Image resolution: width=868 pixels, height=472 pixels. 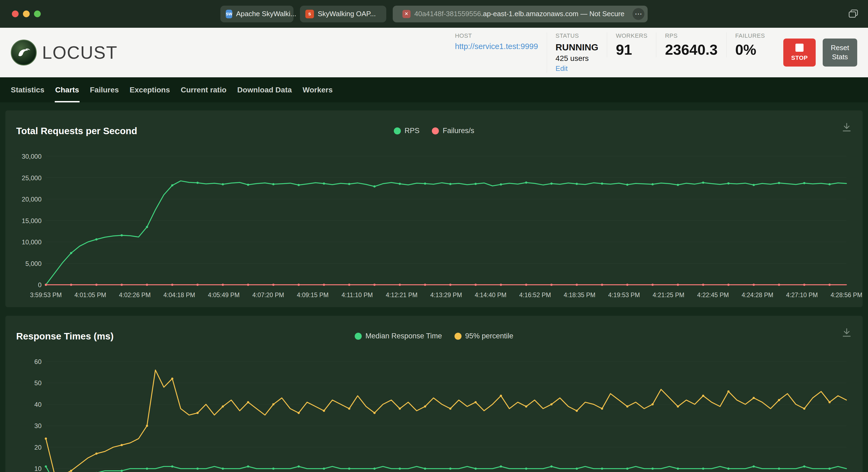 I want to click on chart-legend: Median Response Time 95% percentile, so click(x=434, y=336).